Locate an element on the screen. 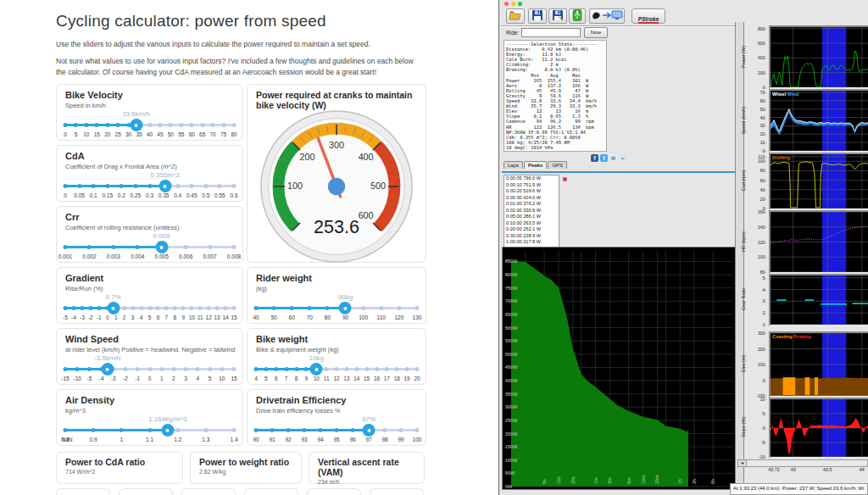 This screenshot has width=868, height=495. twitter-icon: t is located at coordinates (604, 158).